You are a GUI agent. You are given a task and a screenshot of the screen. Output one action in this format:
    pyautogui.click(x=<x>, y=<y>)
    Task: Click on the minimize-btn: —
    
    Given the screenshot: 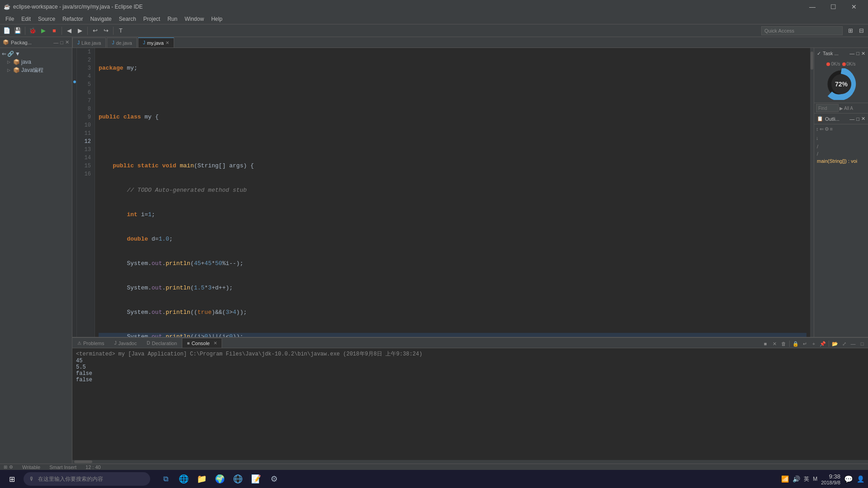 What is the action you would take?
    pyautogui.click(x=812, y=7)
    